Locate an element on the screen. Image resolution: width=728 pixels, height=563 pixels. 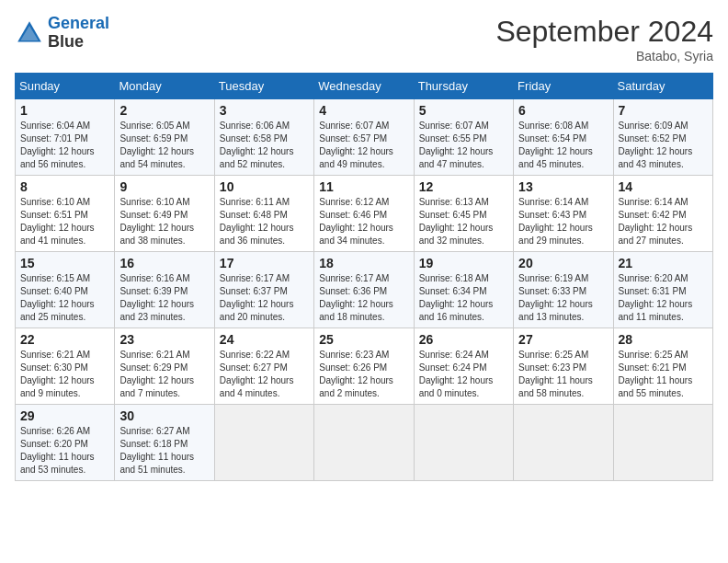
col-thursday: Thursday is located at coordinates (463, 86).